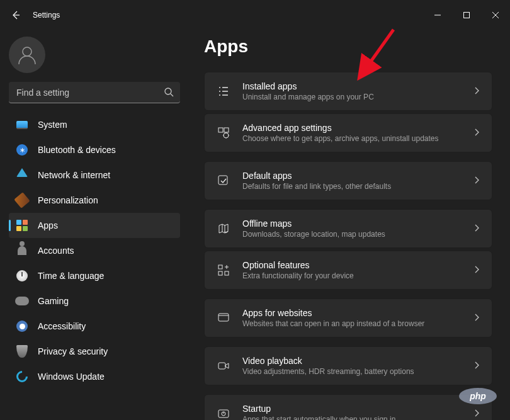  What do you see at coordinates (467, 15) in the screenshot?
I see `window-controls` at bounding box center [467, 15].